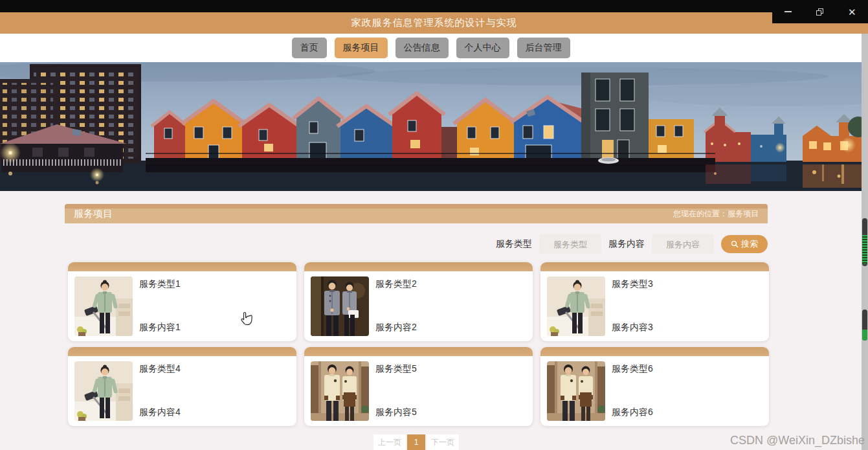 This screenshot has height=450, width=868. Describe the element at coordinates (683, 244) in the screenshot. I see `service-content-input` at that location.